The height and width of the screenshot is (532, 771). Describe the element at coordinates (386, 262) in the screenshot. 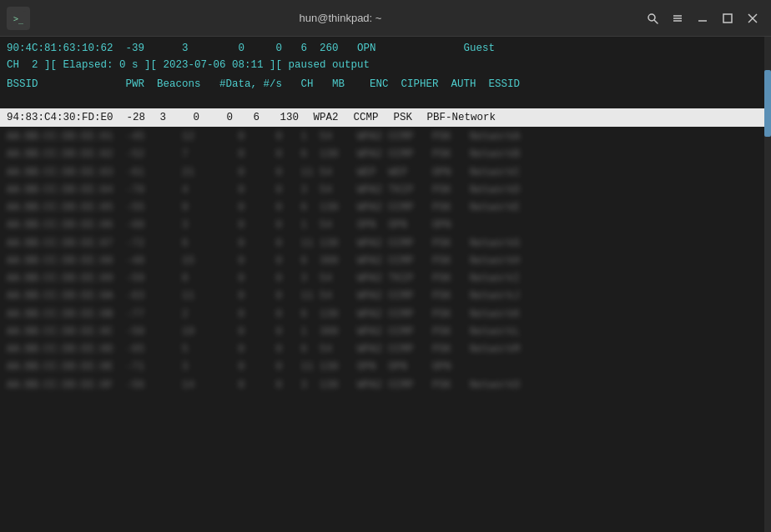

I see `blurred-row: AA:BB:CC:DD:EE:08 -48 15 0 0 6 300 WPA2 …` at that location.